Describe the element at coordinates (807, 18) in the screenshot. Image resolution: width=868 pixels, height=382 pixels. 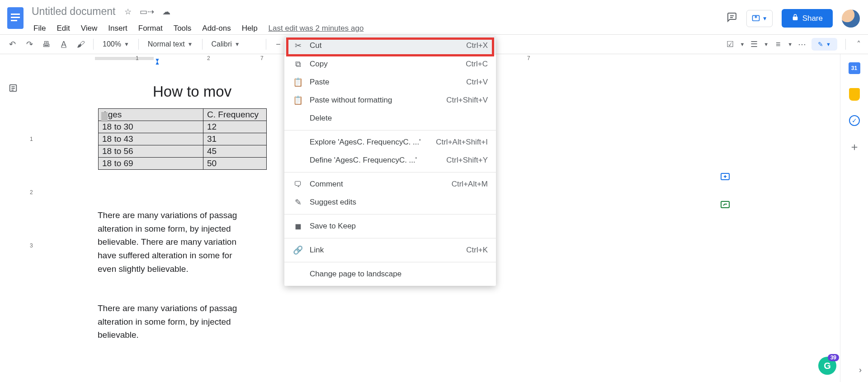
I see `share-button: Share` at that location.